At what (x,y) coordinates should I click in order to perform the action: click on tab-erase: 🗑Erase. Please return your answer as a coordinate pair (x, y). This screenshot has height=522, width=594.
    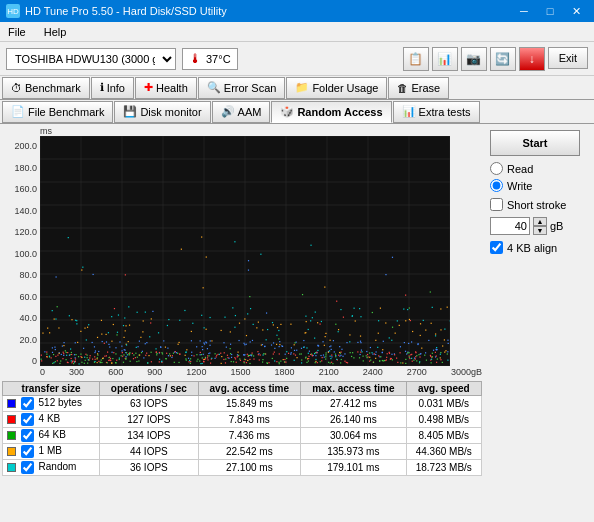
    Looking at the image, I should click on (418, 88).